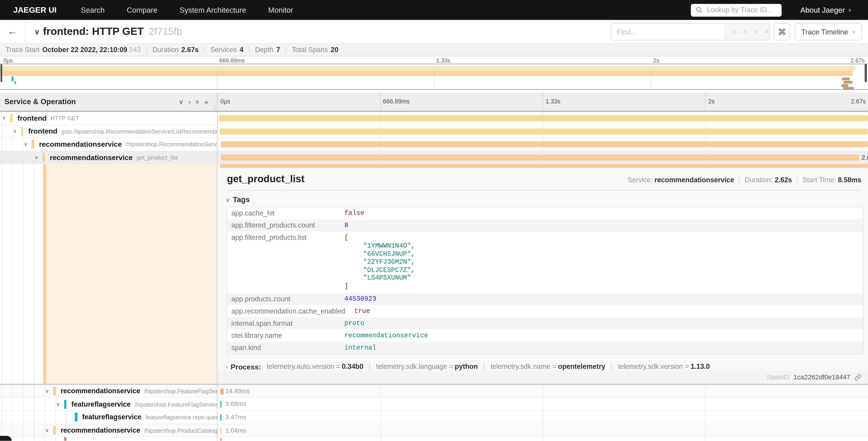  Describe the element at coordinates (12, 32) in the screenshot. I see `back-arrow-icon: ←` at that location.